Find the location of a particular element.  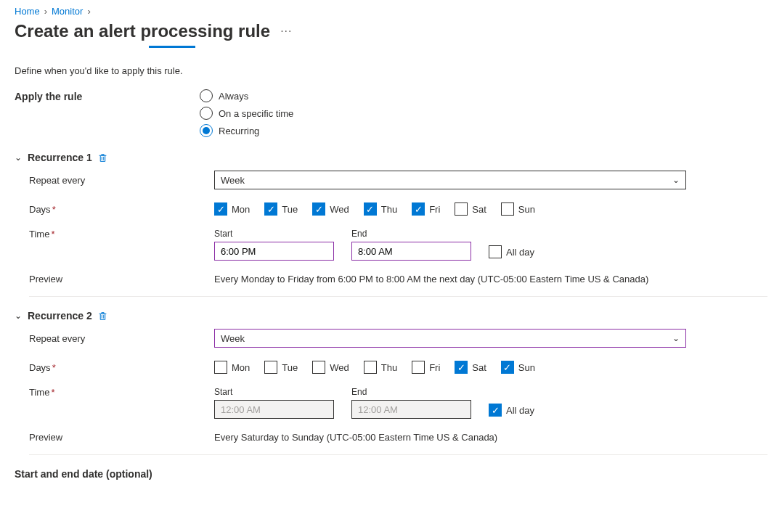

breadcrumb-monitor: Monitor is located at coordinates (67, 12).